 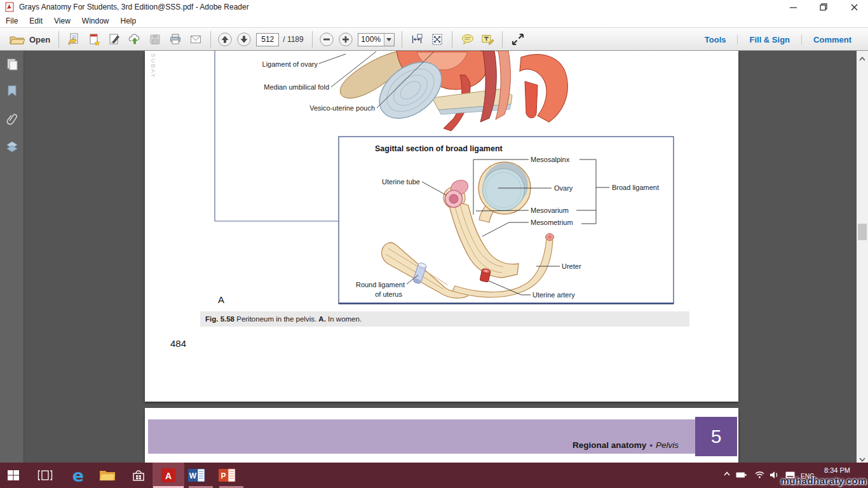 I want to click on word-taskbar-button: W, so click(x=198, y=475).